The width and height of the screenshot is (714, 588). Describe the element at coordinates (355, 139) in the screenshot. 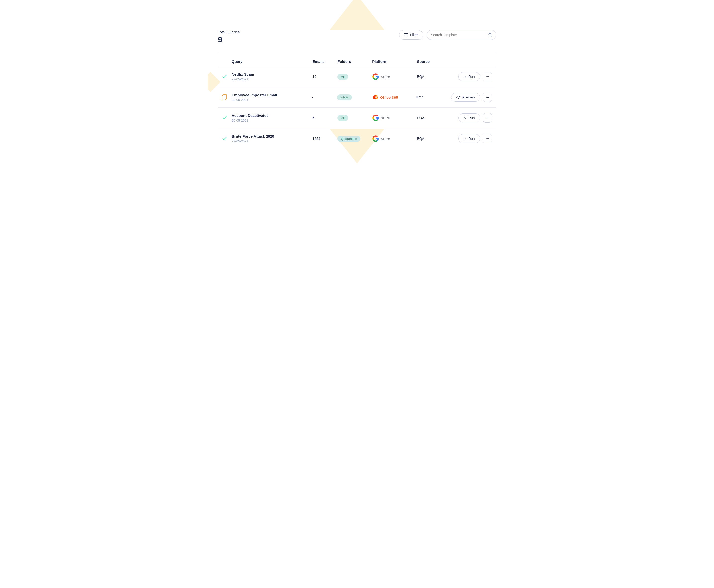

I see `folder-cell: Quarantine` at that location.